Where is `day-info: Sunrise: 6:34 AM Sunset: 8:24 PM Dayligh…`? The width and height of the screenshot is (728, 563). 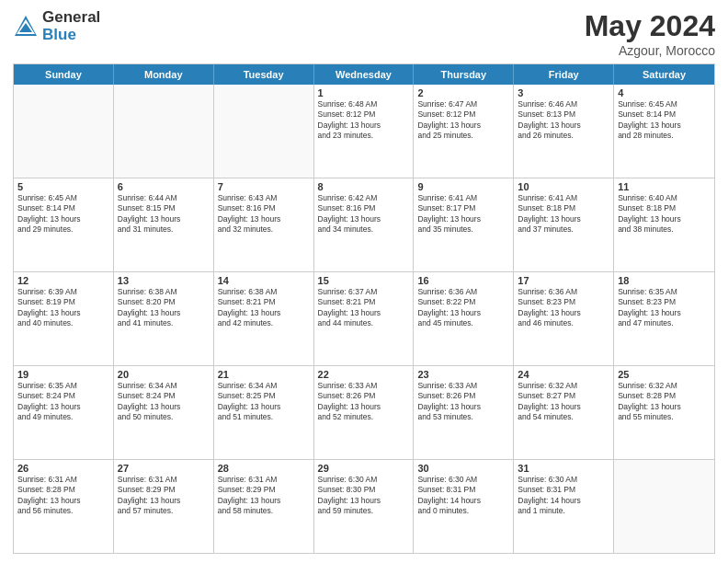
day-info: Sunrise: 6:34 AM Sunset: 8:24 PM Dayligh… is located at coordinates (164, 402).